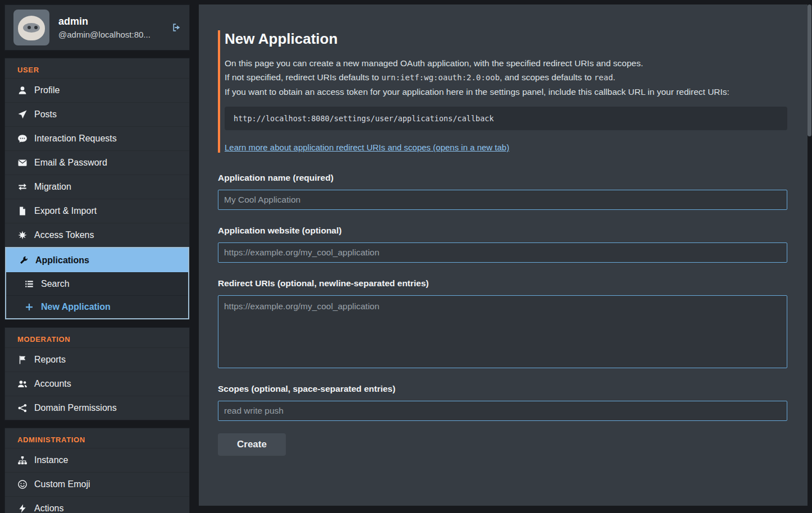  I want to click on learn-more-link: Learn more about application redirect UR…, so click(367, 147).